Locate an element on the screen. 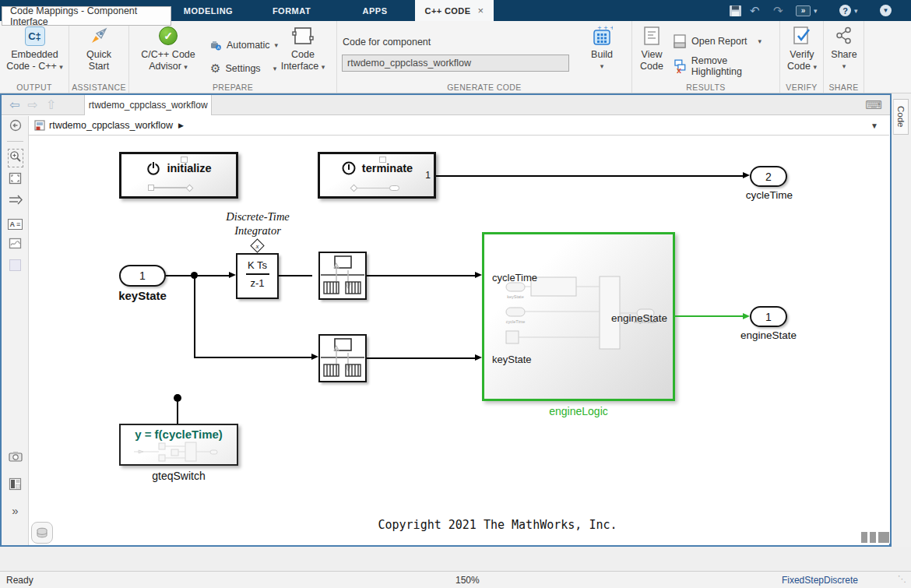 Image resolution: width=911 pixels, height=588 pixels. embedded-code-button: C‡ Embedded Code - C++ ▾ is located at coordinates (34, 49).